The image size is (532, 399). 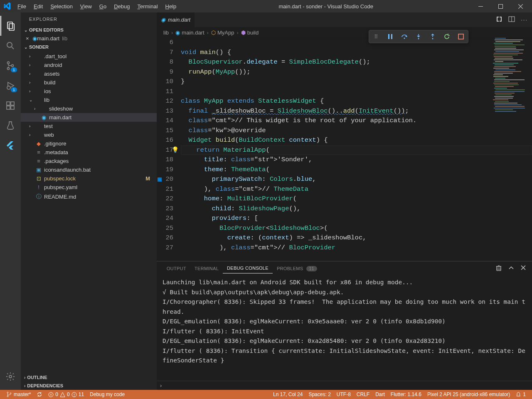 I want to click on encoding-status: UTF-8, so click(x=344, y=394).